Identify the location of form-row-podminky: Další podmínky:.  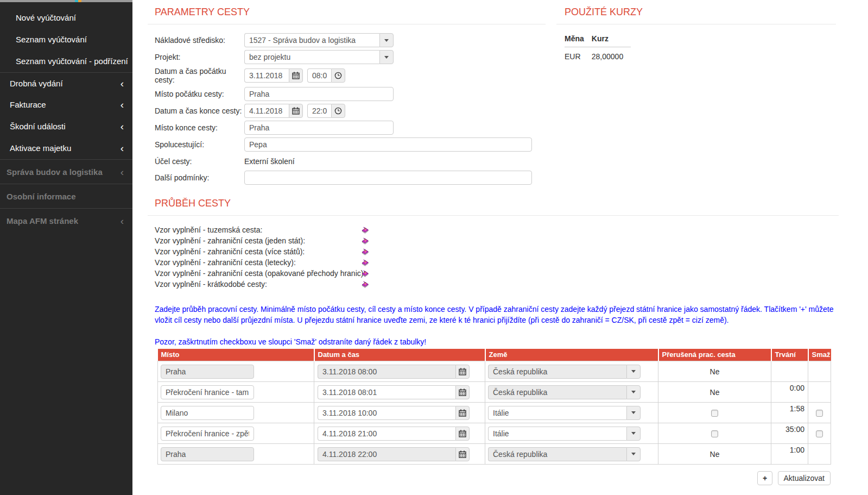
(350, 178).